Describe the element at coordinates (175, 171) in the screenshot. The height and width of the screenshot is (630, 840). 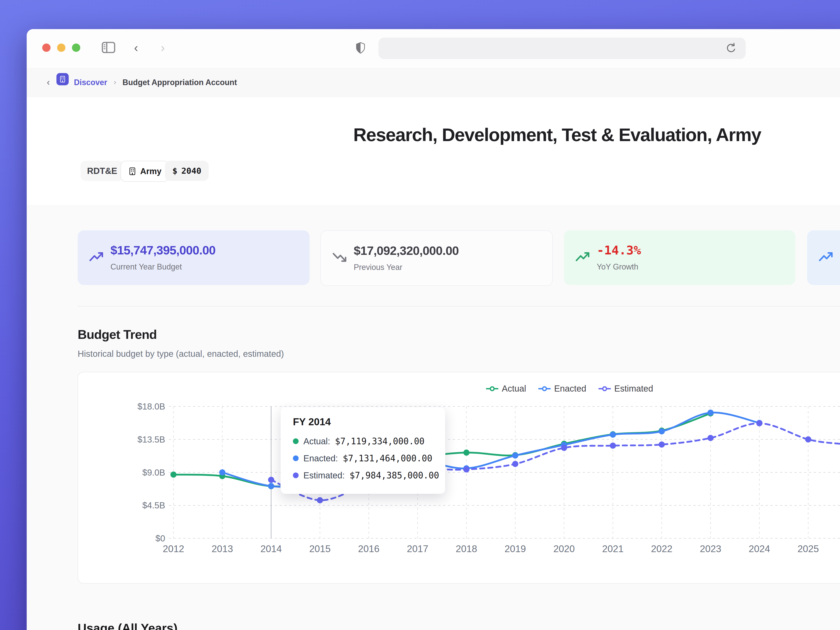
I see `dollar-icon: $` at that location.